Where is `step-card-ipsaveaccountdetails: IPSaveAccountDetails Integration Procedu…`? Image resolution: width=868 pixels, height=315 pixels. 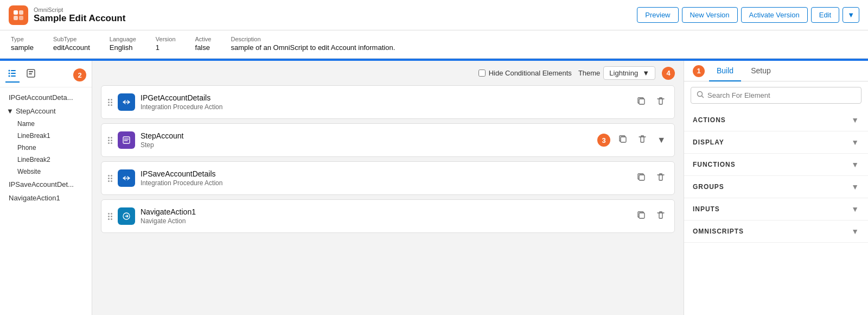
step-card-ipsaveaccountdetails: IPSaveAccountDetails Integration Procedu… is located at coordinates (388, 178).